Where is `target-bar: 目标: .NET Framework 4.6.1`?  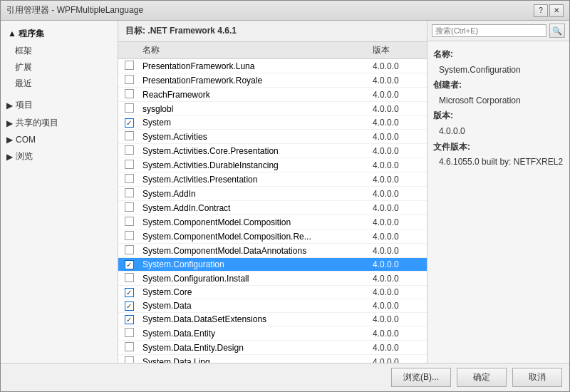
target-bar: 目标: .NET Framework 4.6.1 is located at coordinates (272, 31).